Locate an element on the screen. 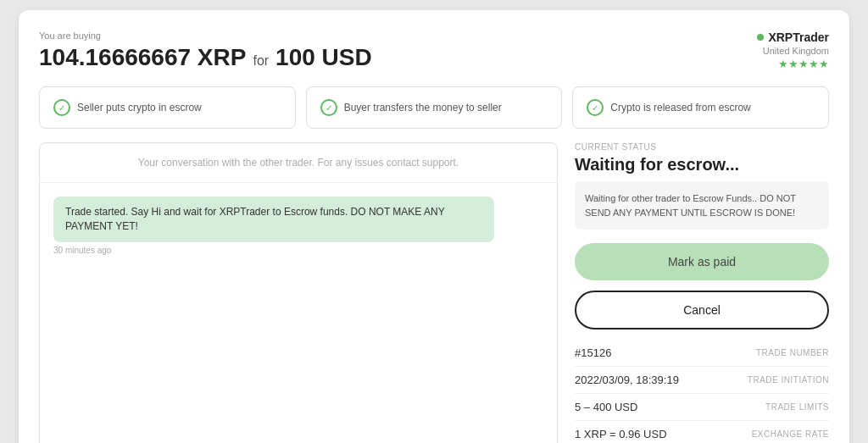 The width and height of the screenshot is (868, 443). trade-number-value: #15126 is located at coordinates (593, 352).